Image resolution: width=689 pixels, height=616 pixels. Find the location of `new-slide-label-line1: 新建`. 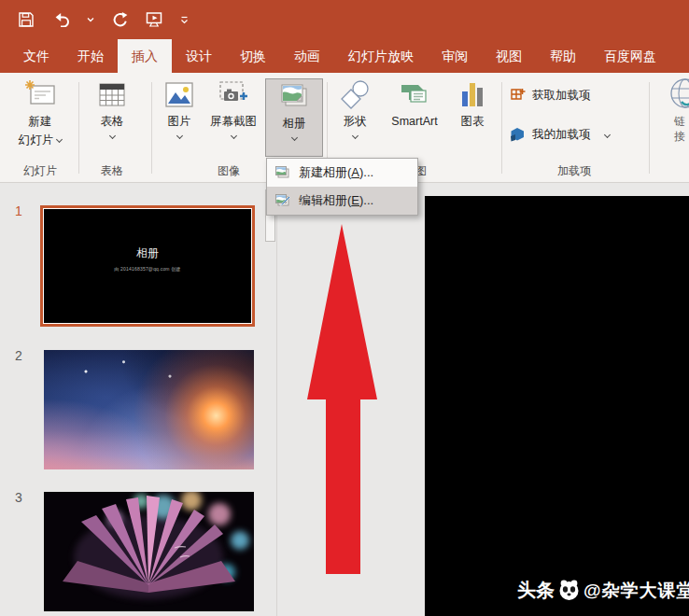

new-slide-label-line1: 新建 is located at coordinates (41, 121).